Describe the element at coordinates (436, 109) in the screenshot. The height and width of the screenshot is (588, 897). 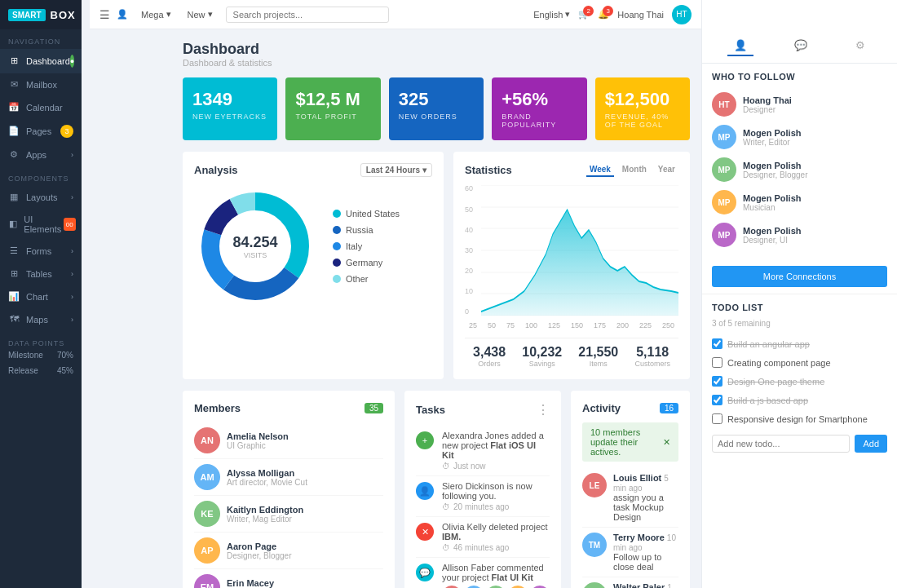
I see `stat-cards: 1349 NEW EYETRACKS $12,5 M TOTAL PROFIT …` at that location.